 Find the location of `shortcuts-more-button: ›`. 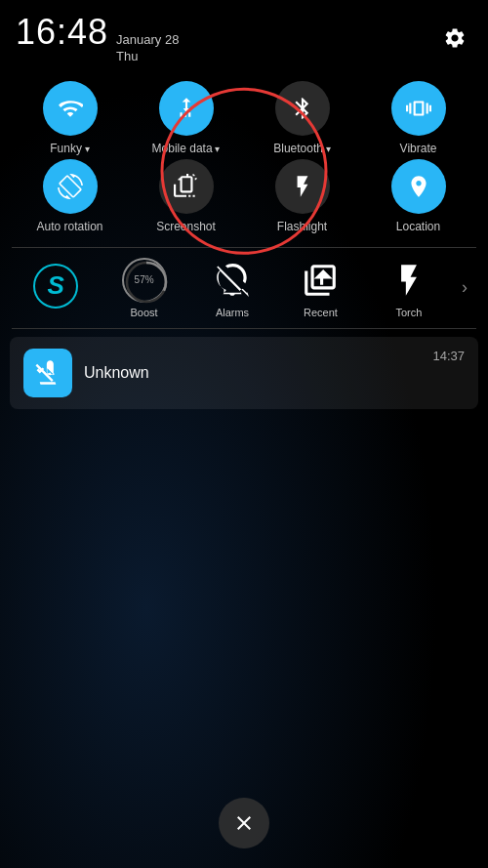

shortcuts-more-button: › is located at coordinates (465, 288).